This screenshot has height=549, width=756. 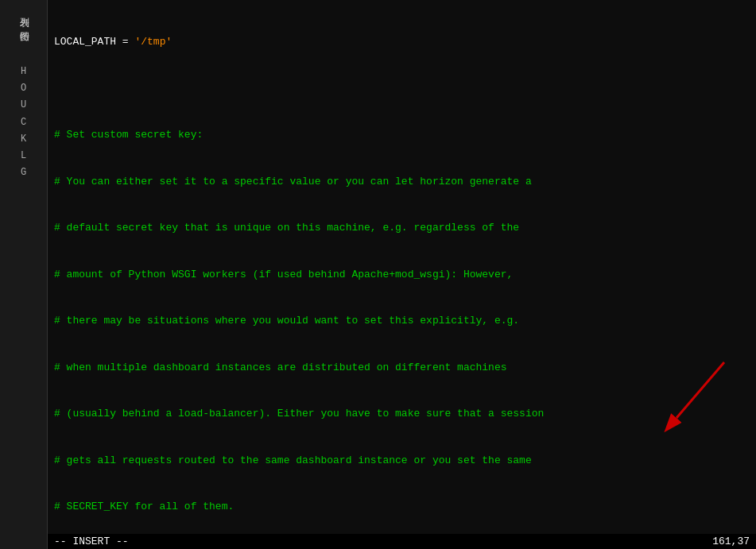 I want to click on code-line, so click(x=402, y=89).